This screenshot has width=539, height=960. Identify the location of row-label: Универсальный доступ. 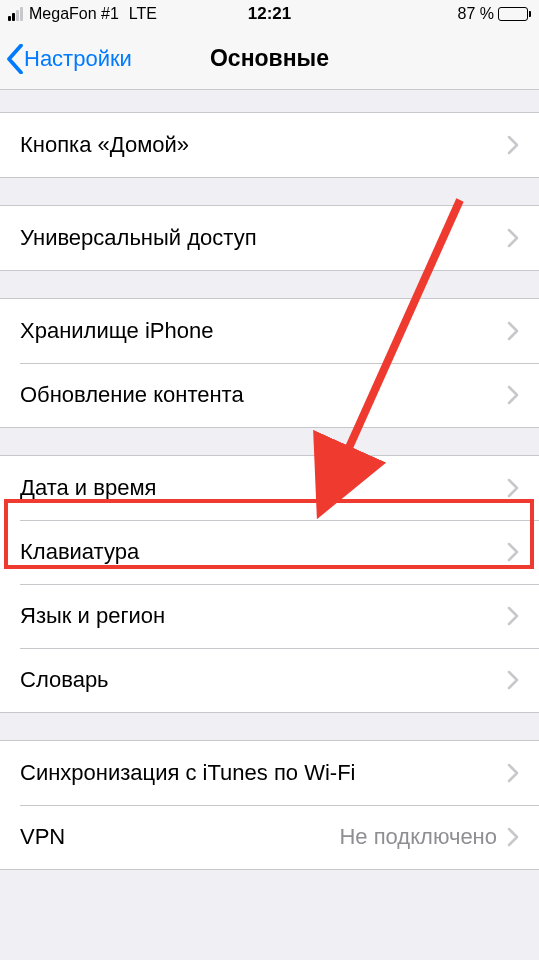
(264, 238).